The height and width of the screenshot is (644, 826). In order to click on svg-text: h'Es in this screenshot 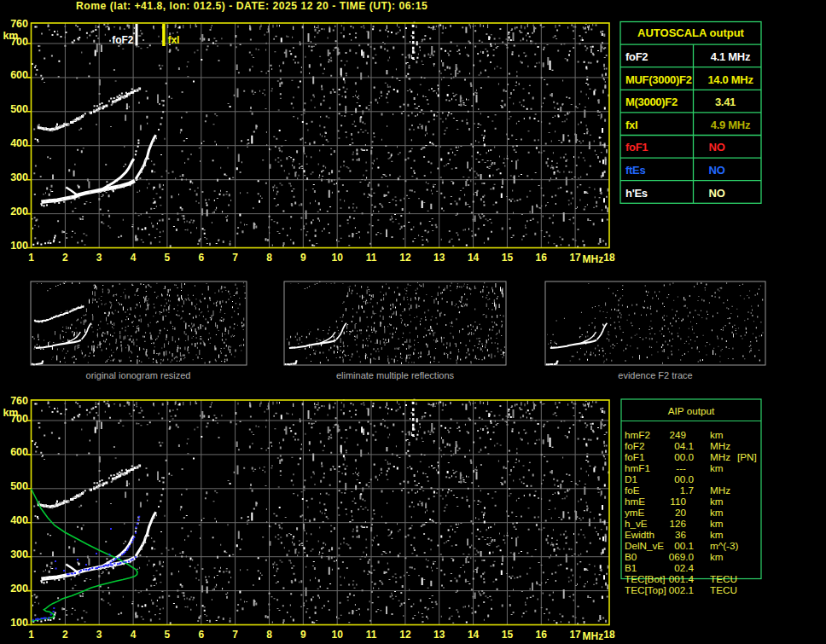, I will do `click(637, 193)`.